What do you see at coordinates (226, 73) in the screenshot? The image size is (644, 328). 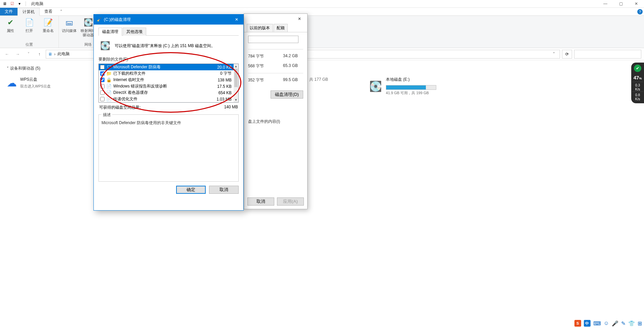 I see `file-size: 0 字节` at bounding box center [226, 73].